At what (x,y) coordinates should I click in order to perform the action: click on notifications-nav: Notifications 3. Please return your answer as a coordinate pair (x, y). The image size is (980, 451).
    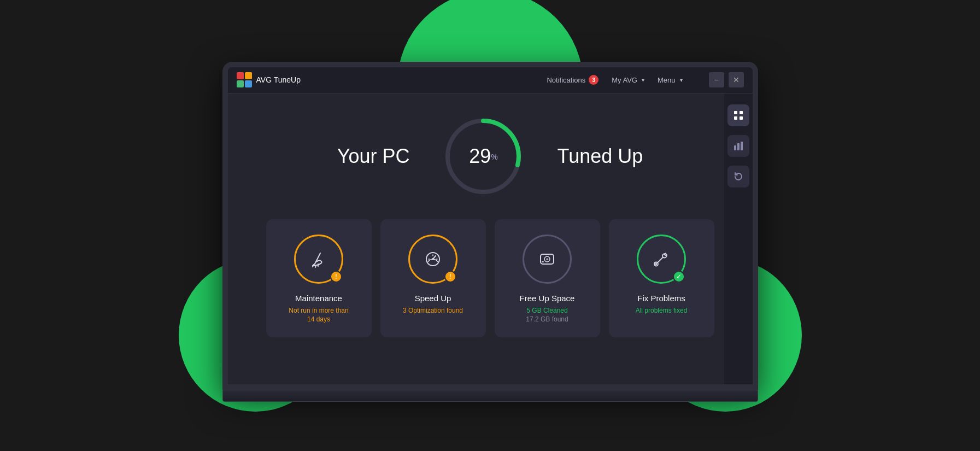
    Looking at the image, I should click on (573, 80).